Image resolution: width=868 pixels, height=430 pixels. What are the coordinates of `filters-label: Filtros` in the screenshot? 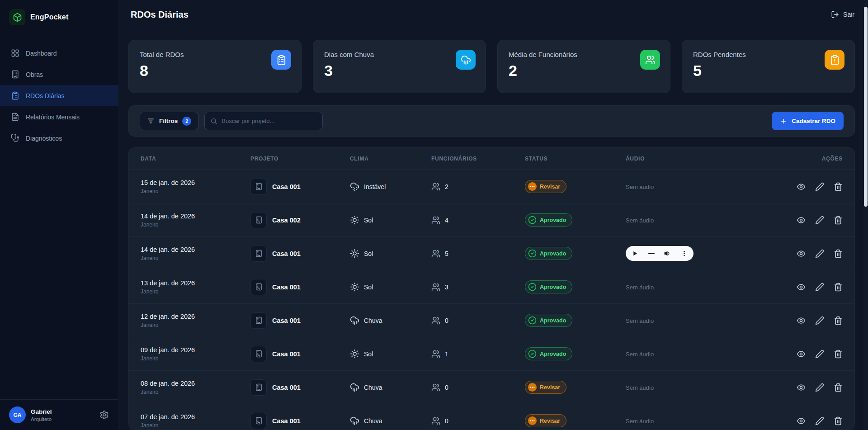 It's located at (168, 121).